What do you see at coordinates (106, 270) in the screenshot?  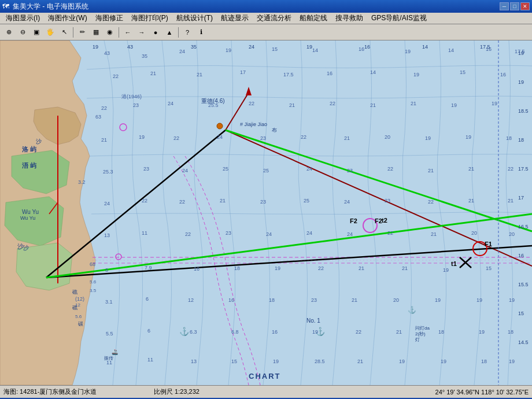 I see `svg-text: 8` at bounding box center [106, 270].